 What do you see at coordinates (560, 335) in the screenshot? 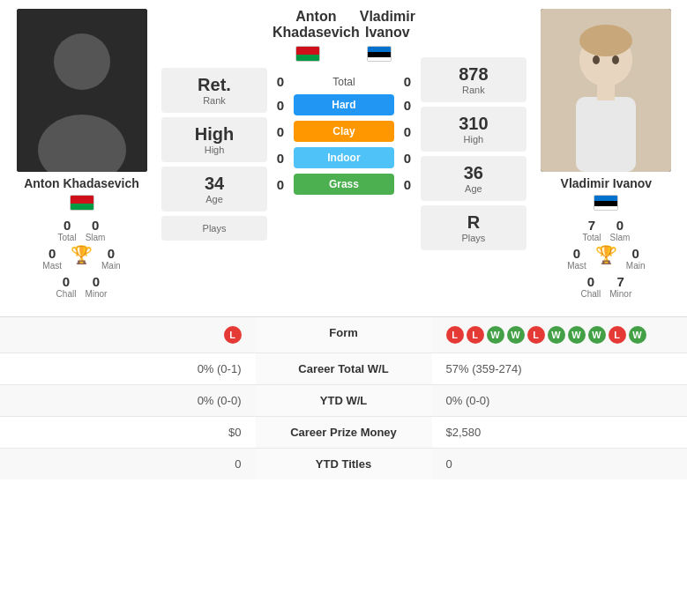
I see `form-badges-right: LLWWLWWWLW` at bounding box center [560, 335].